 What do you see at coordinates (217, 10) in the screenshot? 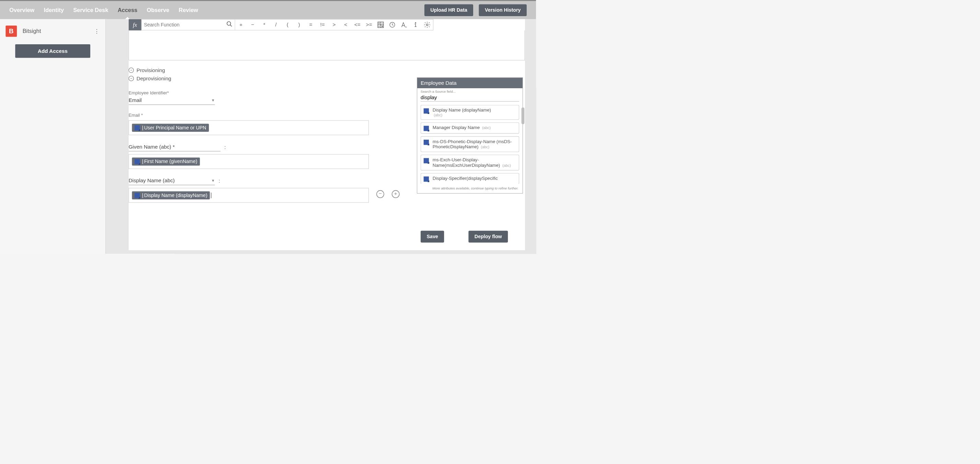
I see `nav-tabs: Overview Identity Service Desk Access Ob…` at bounding box center [217, 10].